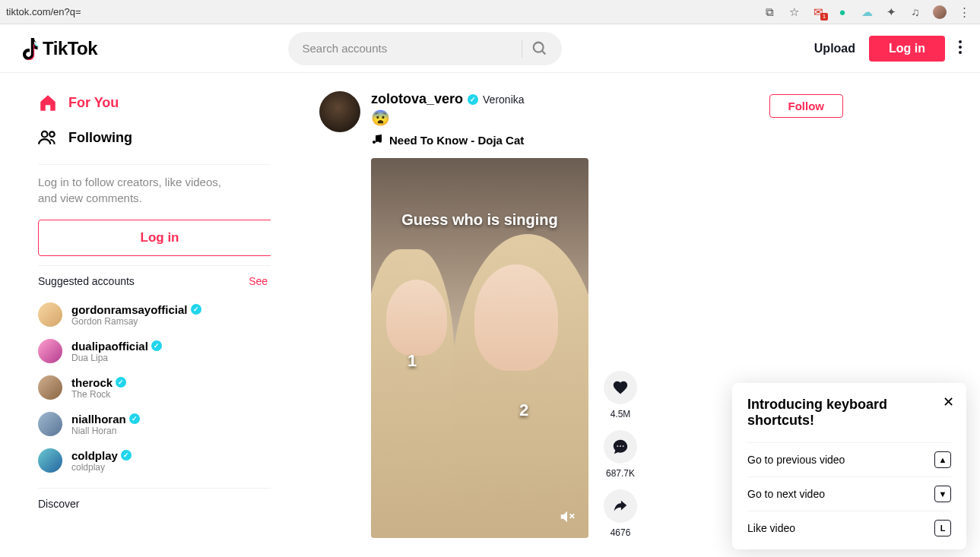 The width and height of the screenshot is (980, 557). Describe the element at coordinates (137, 321) in the screenshot. I see `account-name: Gordon Ramsay` at that location.